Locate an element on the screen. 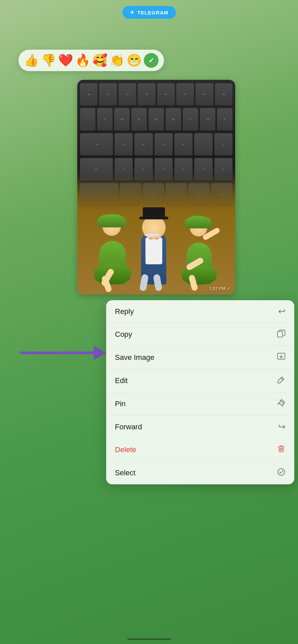 The height and width of the screenshot is (644, 298). emoji-clap: 👏 is located at coordinates (117, 60).